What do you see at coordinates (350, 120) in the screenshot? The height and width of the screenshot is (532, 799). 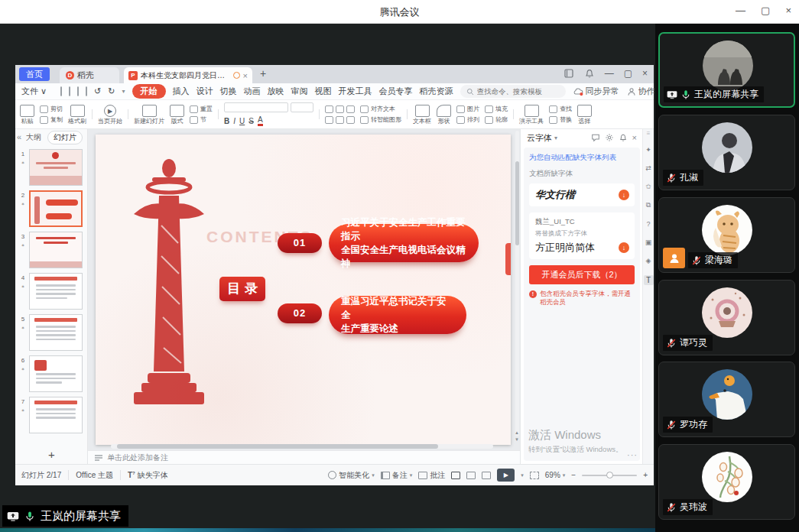 I see `align-right-icon` at bounding box center [350, 120].